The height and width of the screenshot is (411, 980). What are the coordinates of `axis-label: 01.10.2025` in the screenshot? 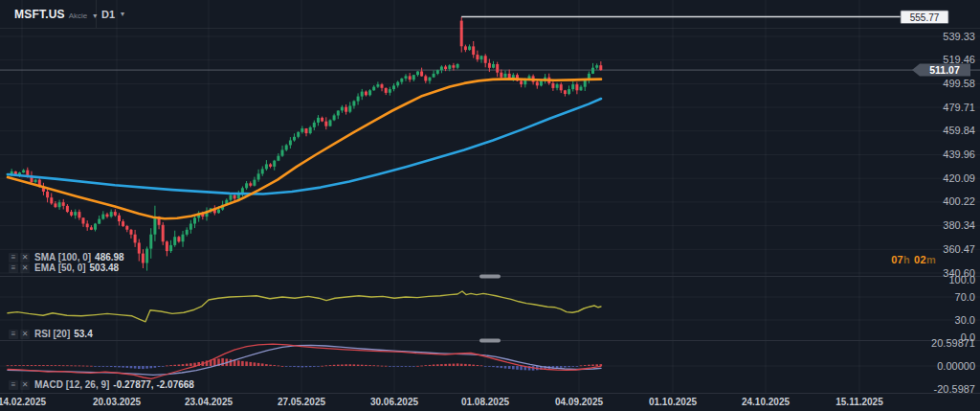 It's located at (673, 402).